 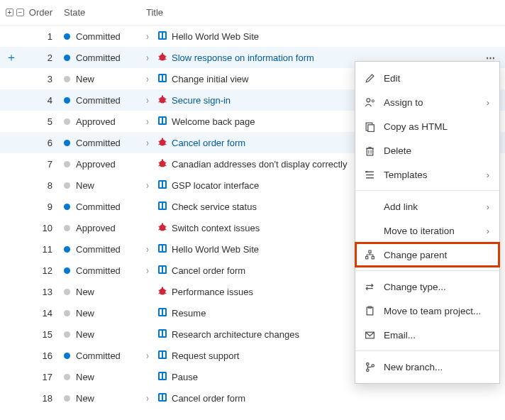 What do you see at coordinates (201, 101) in the screenshot?
I see `work-item-title: Secure sign-in` at bounding box center [201, 101].